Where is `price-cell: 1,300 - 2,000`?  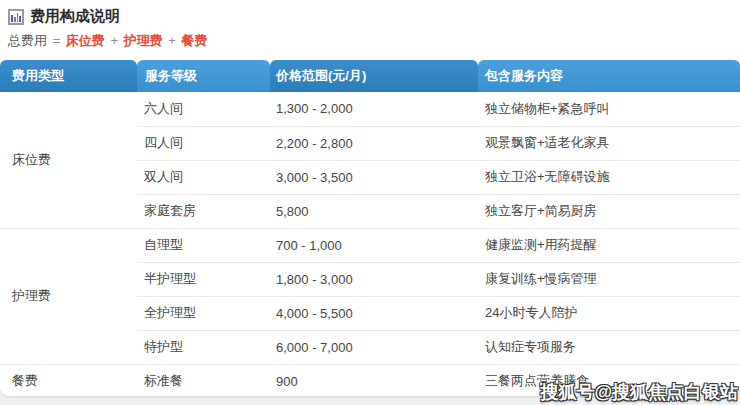
price-cell: 1,300 - 2,000 is located at coordinates (374, 109).